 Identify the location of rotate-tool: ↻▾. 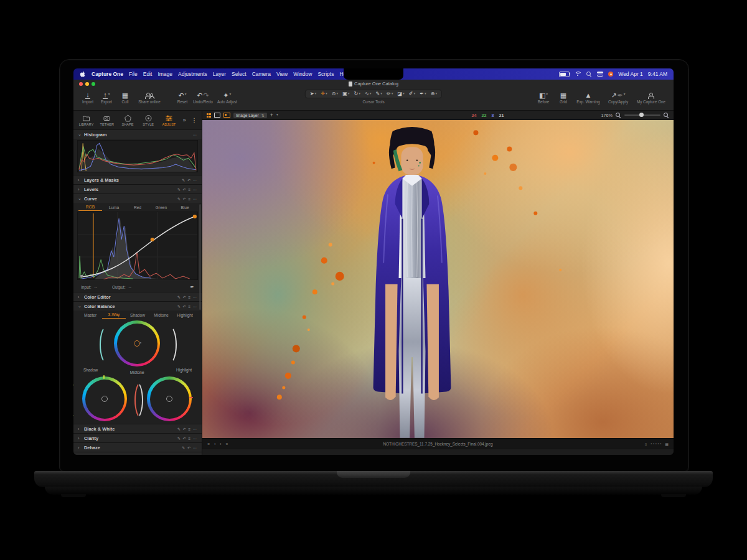
(357, 94).